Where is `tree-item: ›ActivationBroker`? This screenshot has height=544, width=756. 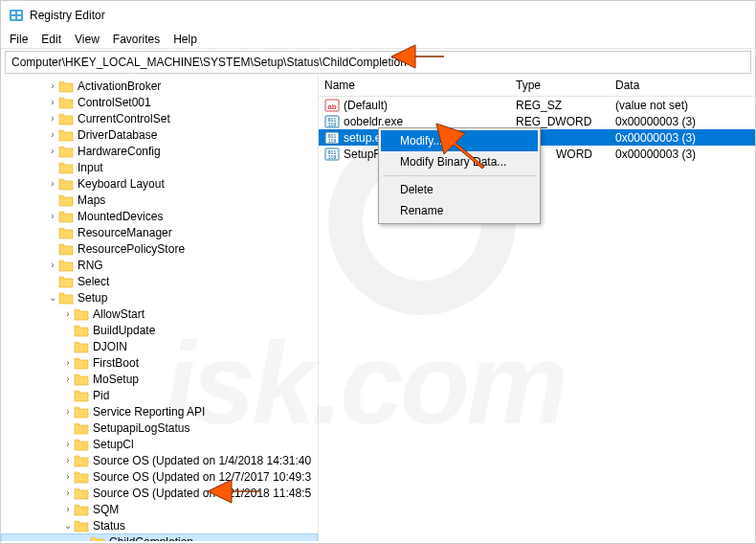 tree-item: ›ActivationBroker is located at coordinates (159, 86).